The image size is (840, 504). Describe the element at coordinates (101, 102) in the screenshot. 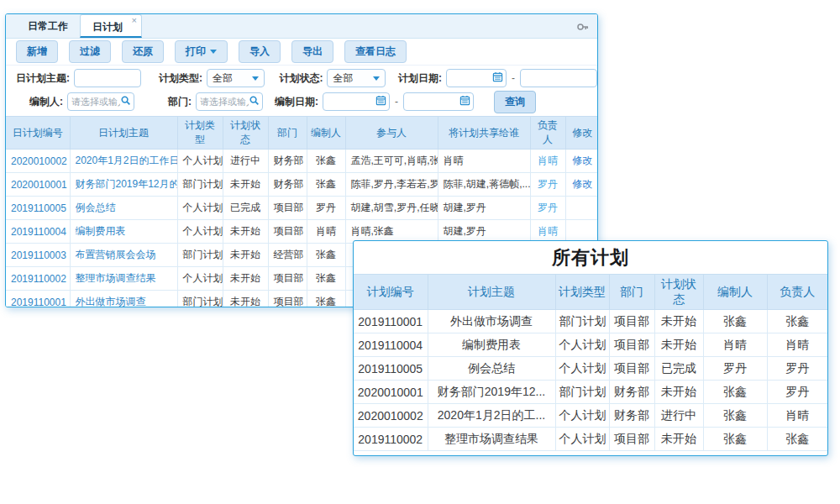

I see `creator-input` at that location.